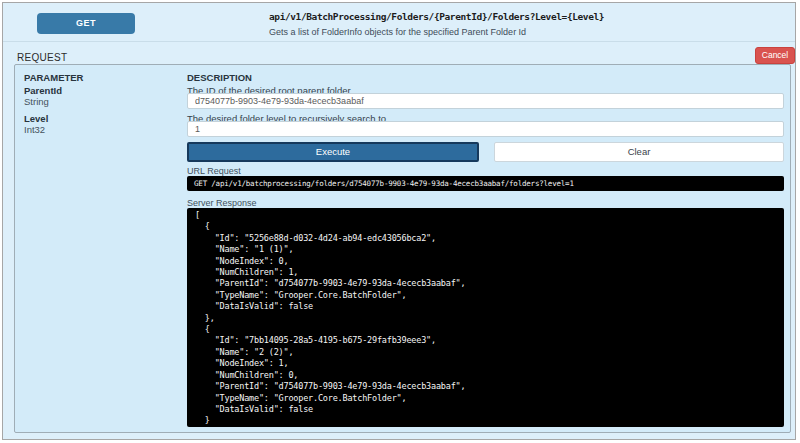 The width and height of the screenshot is (800, 443). I want to click on level-input, so click(486, 129).